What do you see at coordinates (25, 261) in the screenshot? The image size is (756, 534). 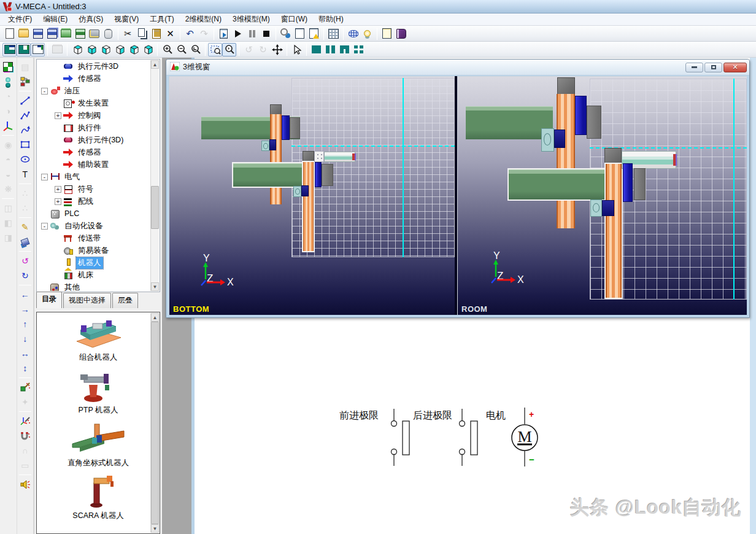 I see `rotate-ccw-icon: ↺` at bounding box center [25, 261].